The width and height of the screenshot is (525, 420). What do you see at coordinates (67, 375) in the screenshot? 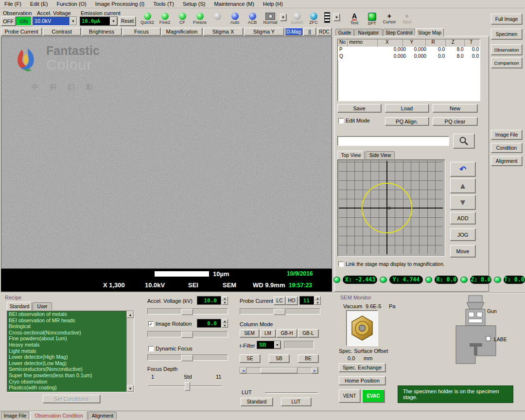
I see `list-item: Super fine powders(less than 0.1um)` at bounding box center [67, 375].